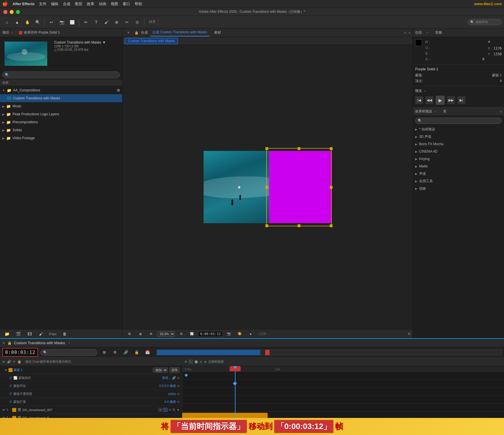  Describe the element at coordinates (115, 352) in the screenshot. I see `tl-tool-2: ⚙` at that location.